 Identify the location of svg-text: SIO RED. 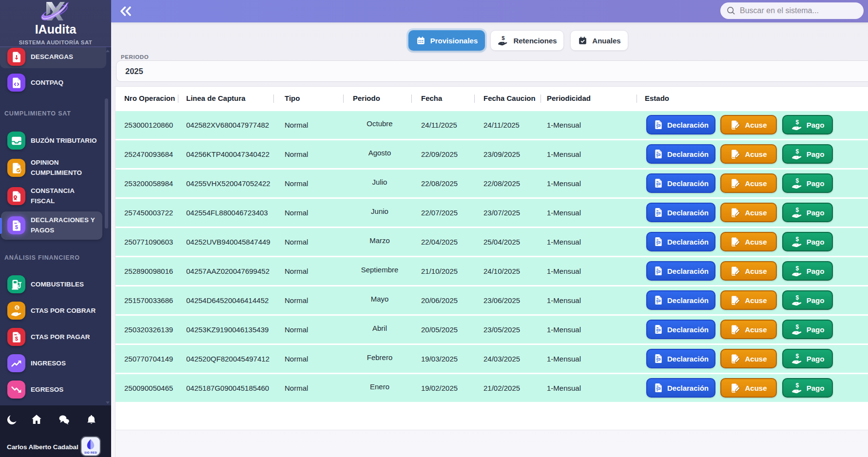
(91, 453).